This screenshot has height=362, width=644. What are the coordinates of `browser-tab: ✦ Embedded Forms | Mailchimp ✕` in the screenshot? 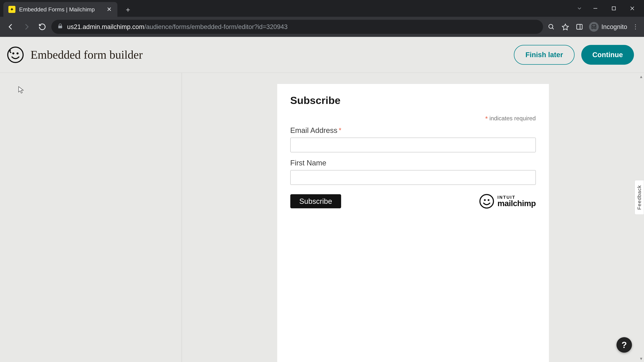 It's located at (60, 9).